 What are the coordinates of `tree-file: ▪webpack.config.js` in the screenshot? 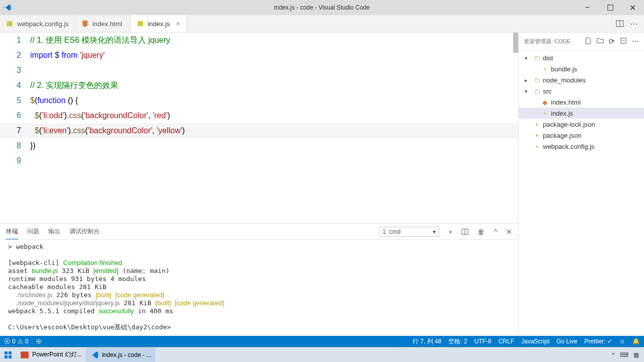 It's located at (582, 146).